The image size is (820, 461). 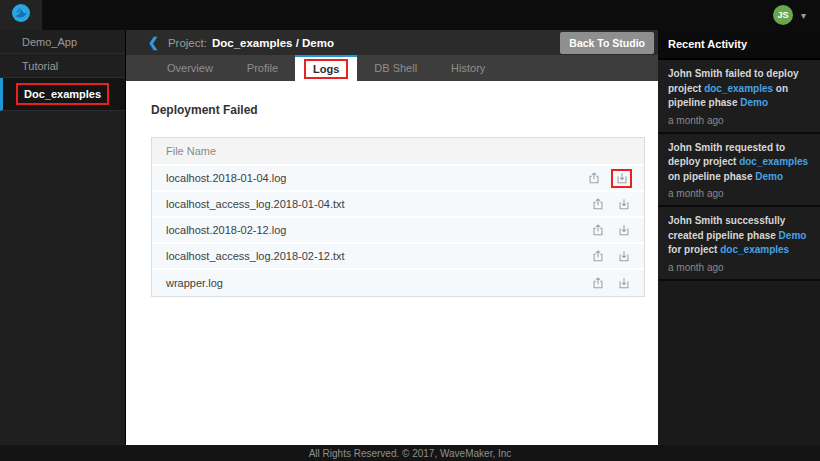 I want to click on activity-item: John Smith successfully created pipeline…, so click(x=739, y=244).